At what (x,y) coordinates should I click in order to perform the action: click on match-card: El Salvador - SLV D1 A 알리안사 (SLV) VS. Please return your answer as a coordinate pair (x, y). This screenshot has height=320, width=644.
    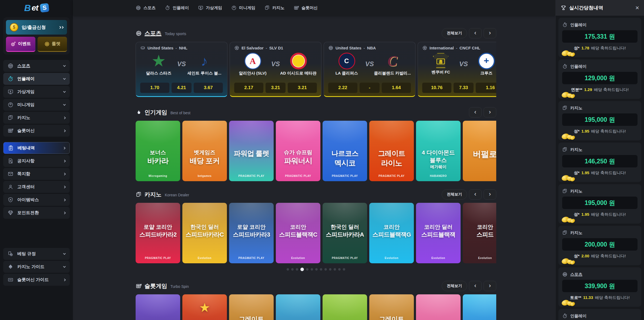
    Looking at the image, I should click on (276, 69).